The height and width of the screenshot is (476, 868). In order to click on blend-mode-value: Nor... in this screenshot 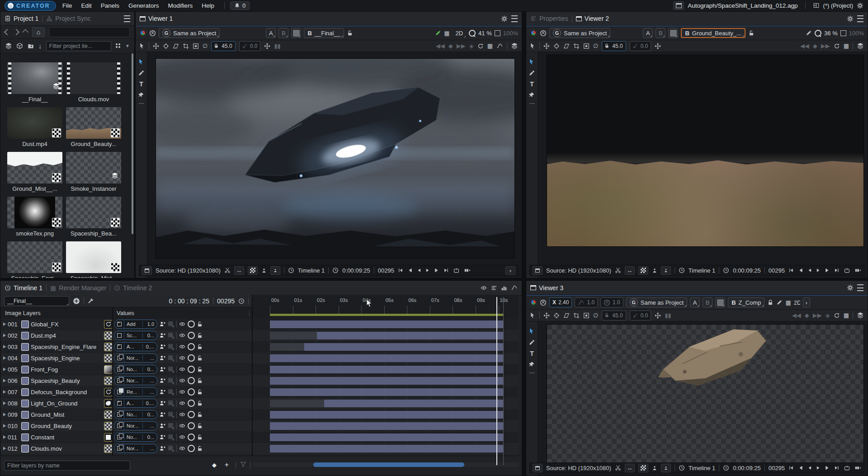, I will do `click(134, 426)`.